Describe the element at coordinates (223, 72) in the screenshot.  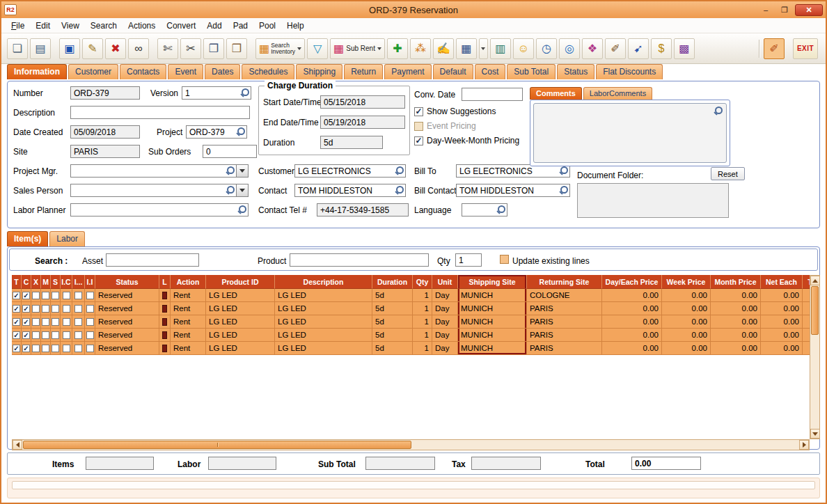
I see `tab-dates: Dates` at that location.